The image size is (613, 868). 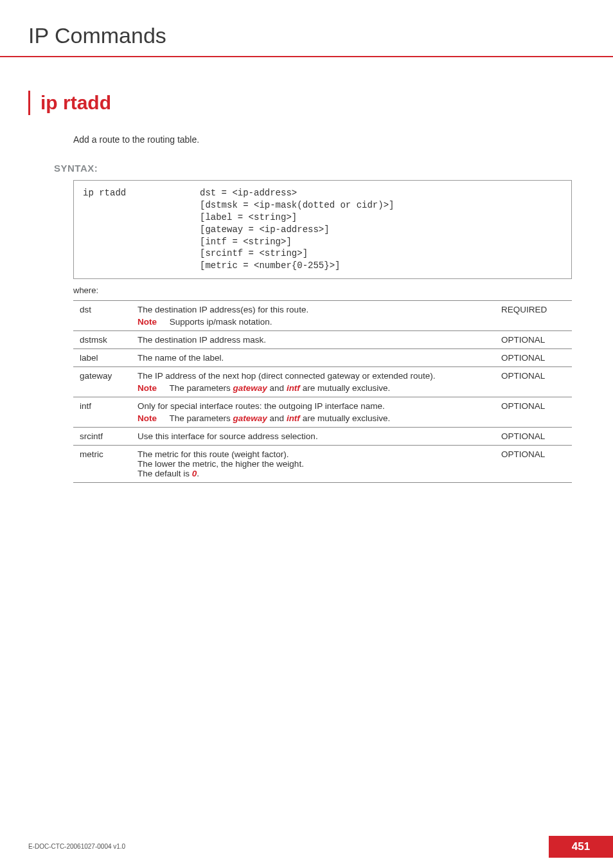 What do you see at coordinates (323, 140) in the screenshot?
I see `section-intro: Add a route to the routing table.` at bounding box center [323, 140].